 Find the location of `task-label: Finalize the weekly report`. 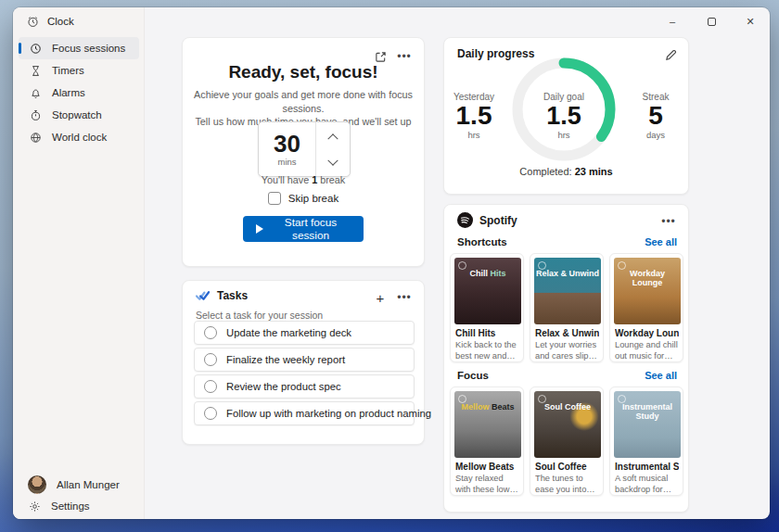

task-label: Finalize the weekly report is located at coordinates (286, 360).